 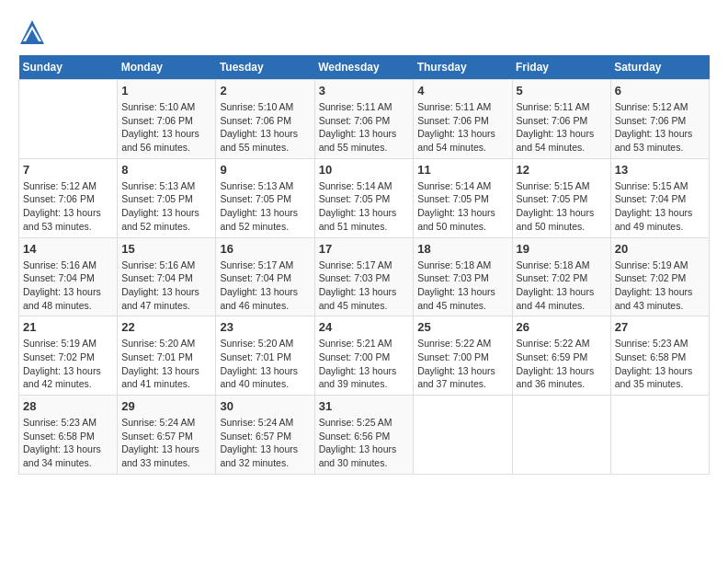 What do you see at coordinates (68, 407) in the screenshot?
I see `day-number: 28` at bounding box center [68, 407].